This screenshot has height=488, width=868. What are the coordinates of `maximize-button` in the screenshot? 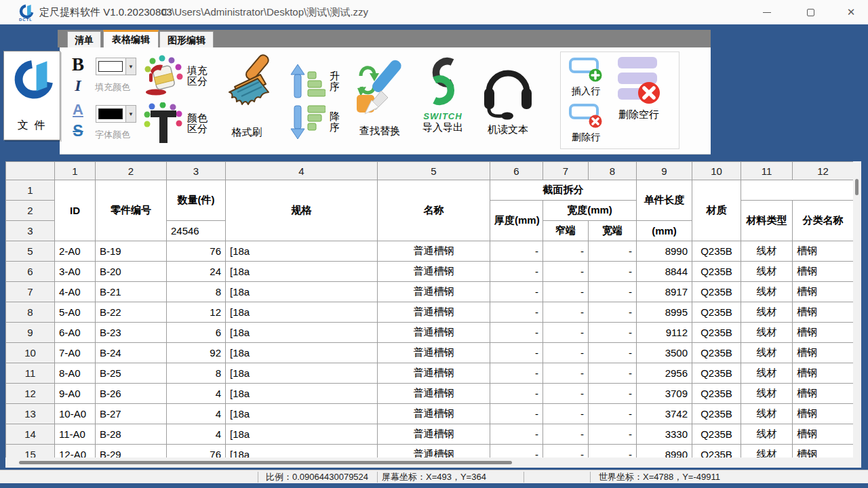 It's located at (810, 12).